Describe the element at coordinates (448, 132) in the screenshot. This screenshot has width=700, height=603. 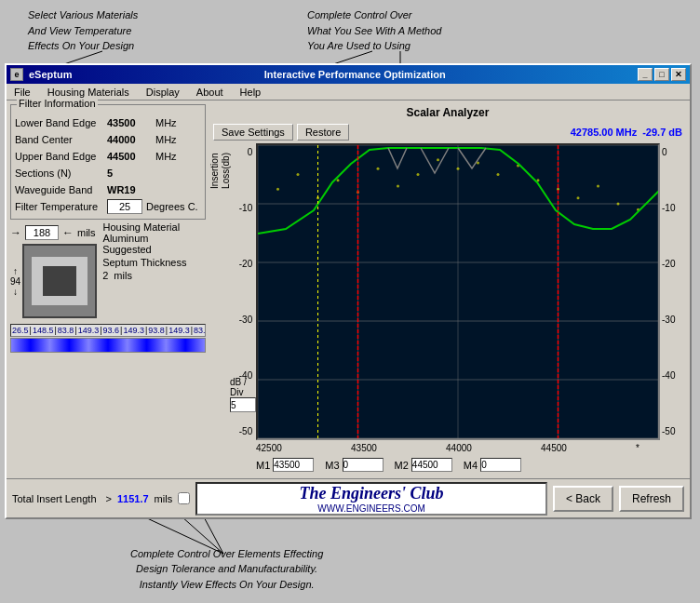
I see `analyzer-controls: Save Settings Restore 42785.00 MHz -29.7…` at that location.